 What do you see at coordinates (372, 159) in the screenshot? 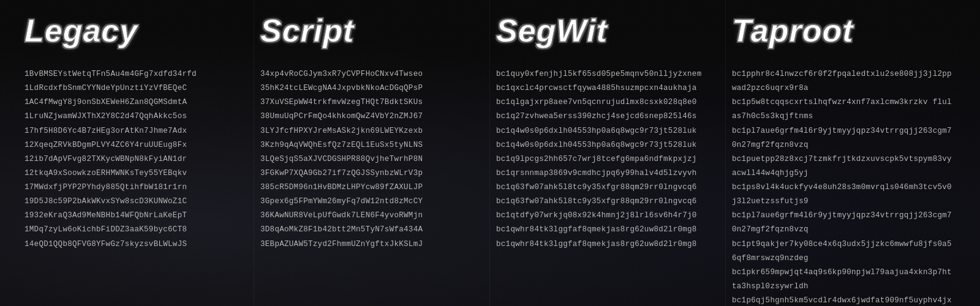
I see `address-list-script: 34xp4vRoCGJym3xR7yCVPFHoCNxv4Twseo35hK24…` at bounding box center [372, 159].